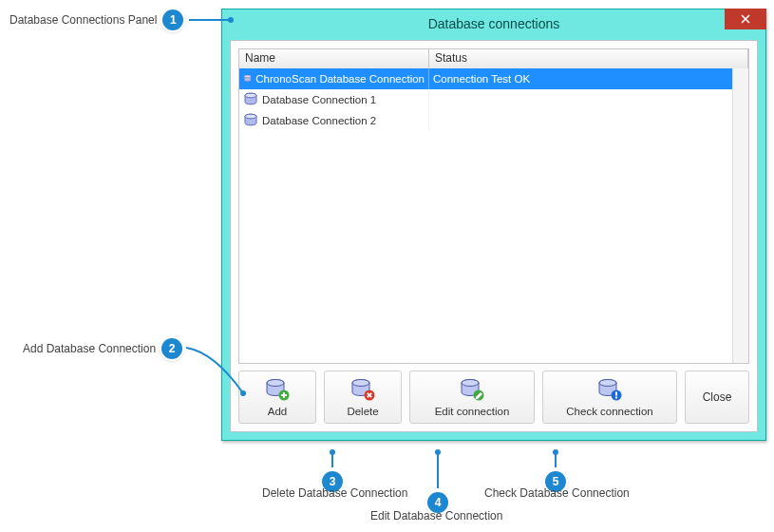  Describe the element at coordinates (277, 390) in the screenshot. I see `db-add-icon` at that location.